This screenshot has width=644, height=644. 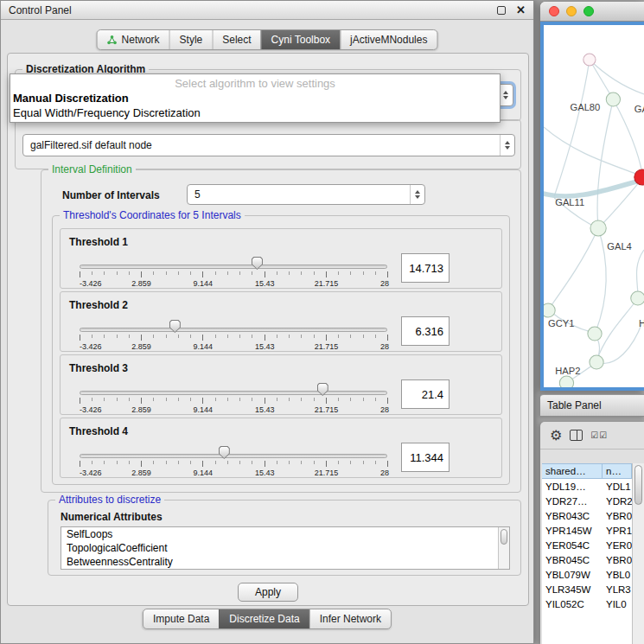 What do you see at coordinates (385, 410) in the screenshot?
I see `tick-label: 28` at bounding box center [385, 410].